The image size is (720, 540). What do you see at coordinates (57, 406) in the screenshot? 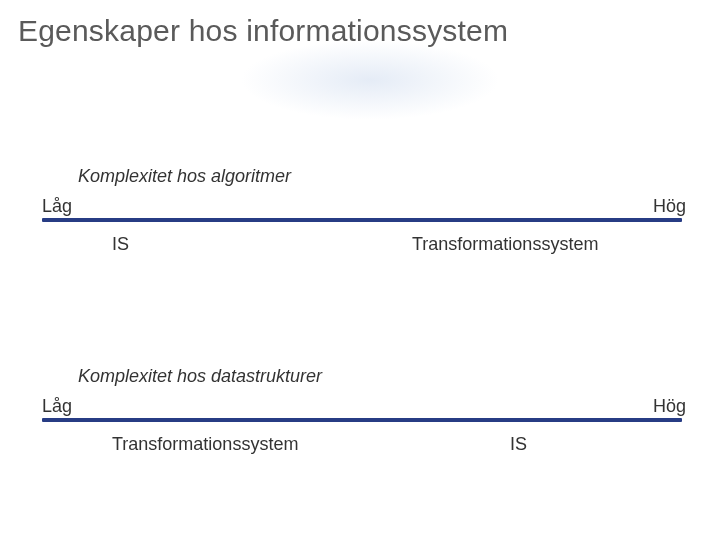
I see `axis2-low-label: Låg` at bounding box center [57, 406].